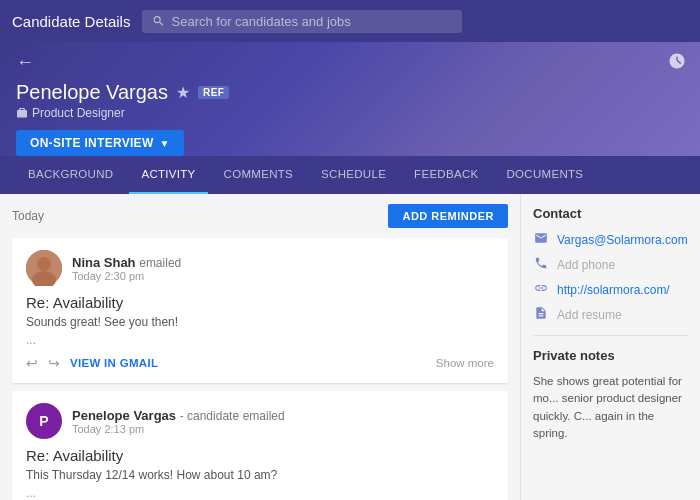 The width and height of the screenshot is (700, 500). What do you see at coordinates (214, 92) in the screenshot?
I see `ref-badge: REF` at bounding box center [214, 92].